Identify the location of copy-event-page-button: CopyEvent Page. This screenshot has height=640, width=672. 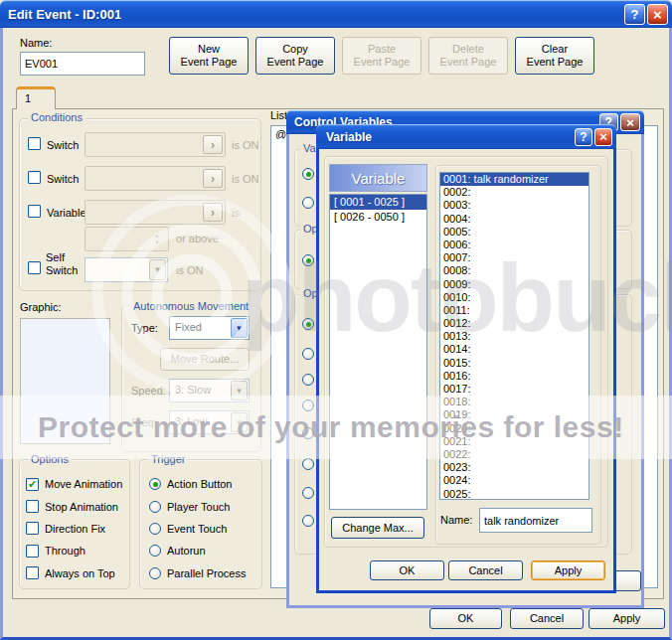
(295, 56).